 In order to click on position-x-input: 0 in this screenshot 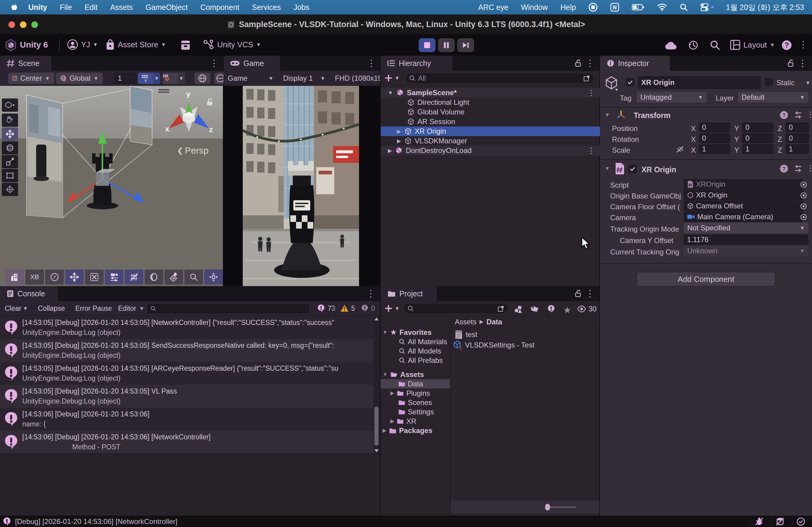, I will do `click(714, 128)`.